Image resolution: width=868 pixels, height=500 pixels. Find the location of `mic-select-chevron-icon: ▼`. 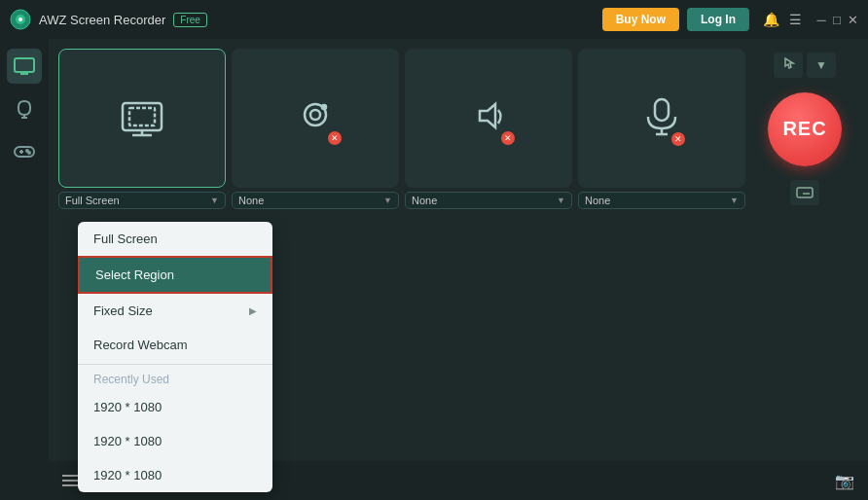

mic-select-chevron-icon: ▼ is located at coordinates (734, 200).